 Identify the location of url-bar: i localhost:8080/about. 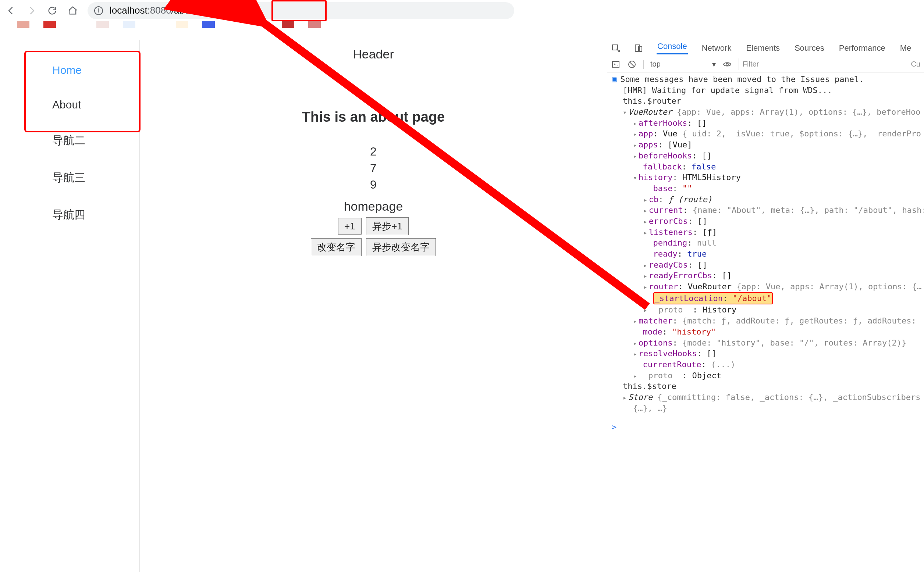
(301, 11).